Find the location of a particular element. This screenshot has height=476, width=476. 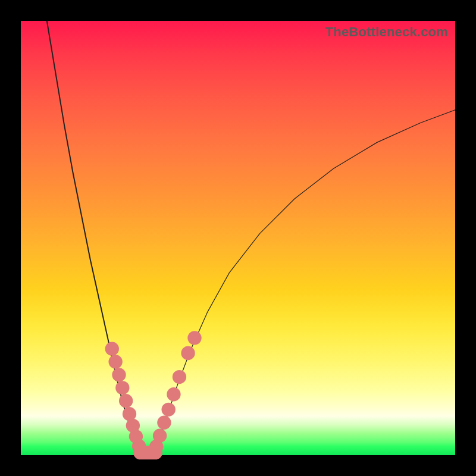

bead-floor is located at coordinates (148, 452).